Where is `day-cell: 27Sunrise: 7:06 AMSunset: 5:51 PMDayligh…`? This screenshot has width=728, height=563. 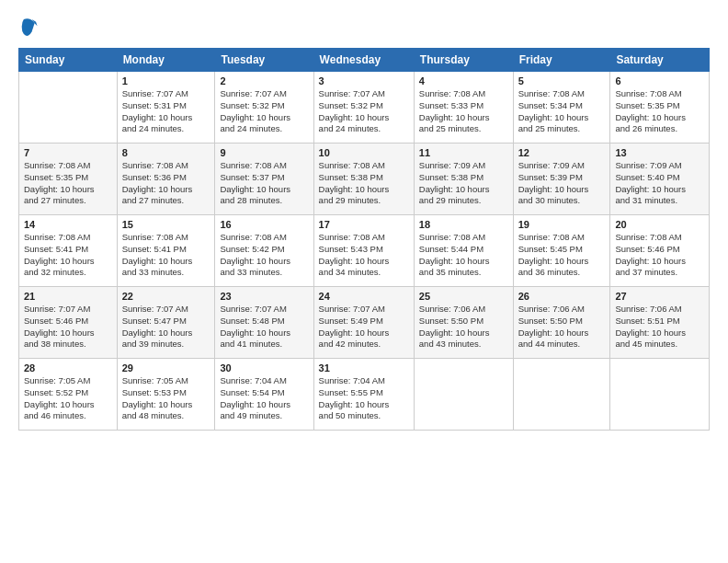 day-cell: 27Sunrise: 7:06 AMSunset: 5:51 PMDayligh… is located at coordinates (660, 323).